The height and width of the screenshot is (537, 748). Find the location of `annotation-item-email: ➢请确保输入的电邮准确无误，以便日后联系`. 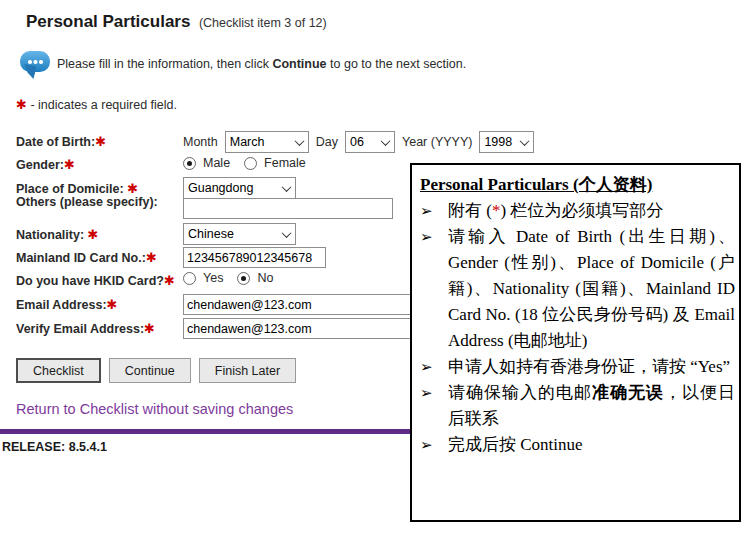

annotation-item-email: ➢请确保输入的电邮准确无误，以便日后联系 is located at coordinates (578, 406).